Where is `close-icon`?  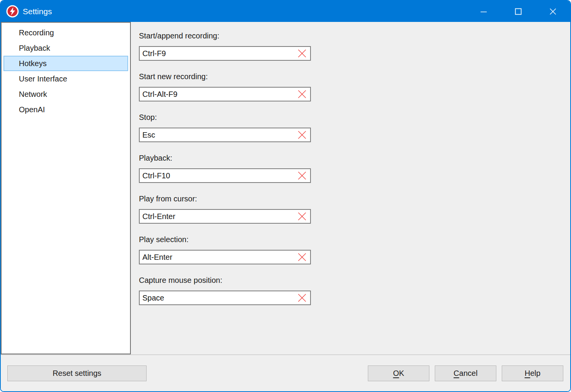 close-icon is located at coordinates (553, 12).